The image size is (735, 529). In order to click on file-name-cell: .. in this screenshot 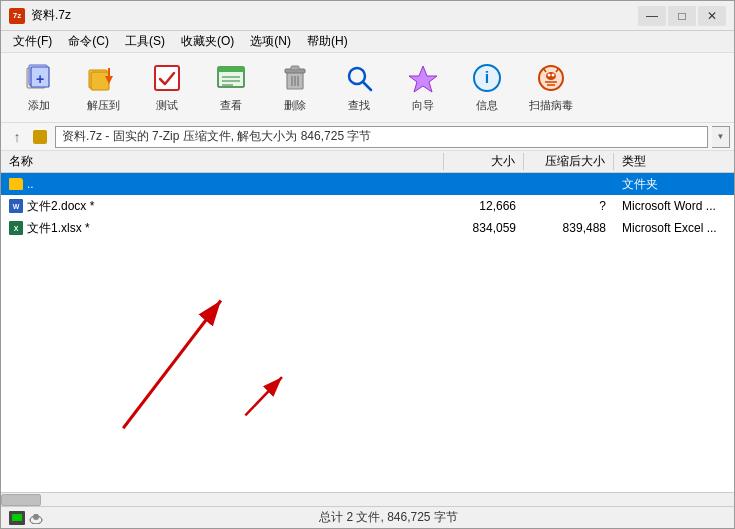, I will do `click(222, 184)`.